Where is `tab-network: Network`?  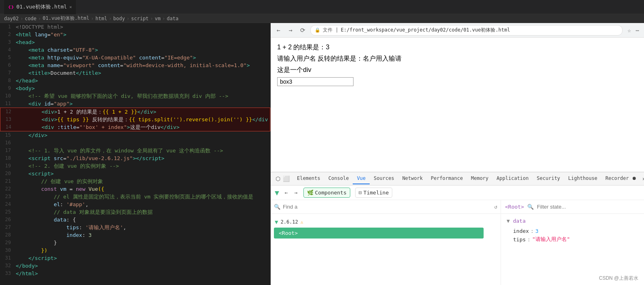 tab-network: Network is located at coordinates (413, 179).